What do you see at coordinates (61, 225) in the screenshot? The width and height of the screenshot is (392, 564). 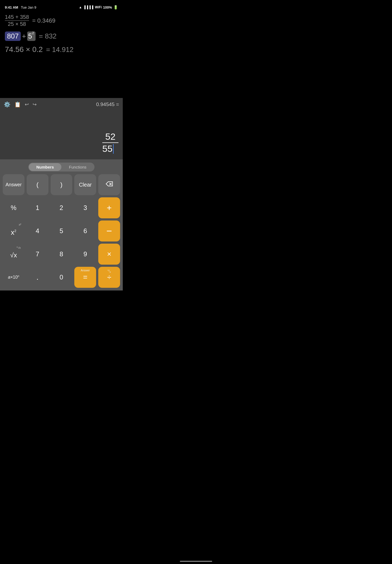 I see `keyboard-area: Numbers Functions Answer ( ) Clear` at bounding box center [61, 225].